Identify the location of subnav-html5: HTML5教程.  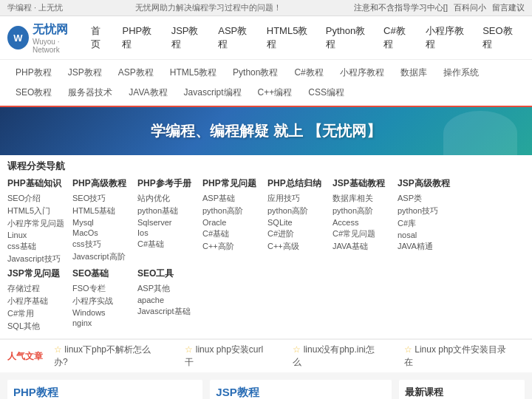
(194, 72).